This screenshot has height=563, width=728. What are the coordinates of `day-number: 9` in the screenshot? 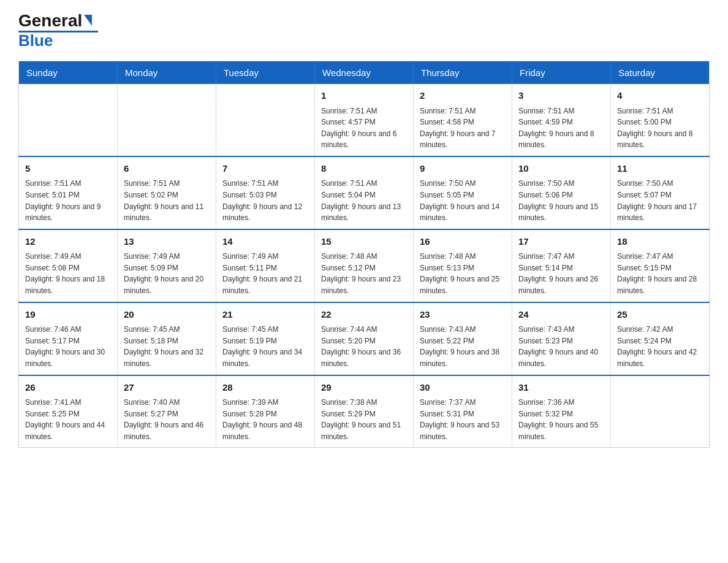 It's located at (463, 169).